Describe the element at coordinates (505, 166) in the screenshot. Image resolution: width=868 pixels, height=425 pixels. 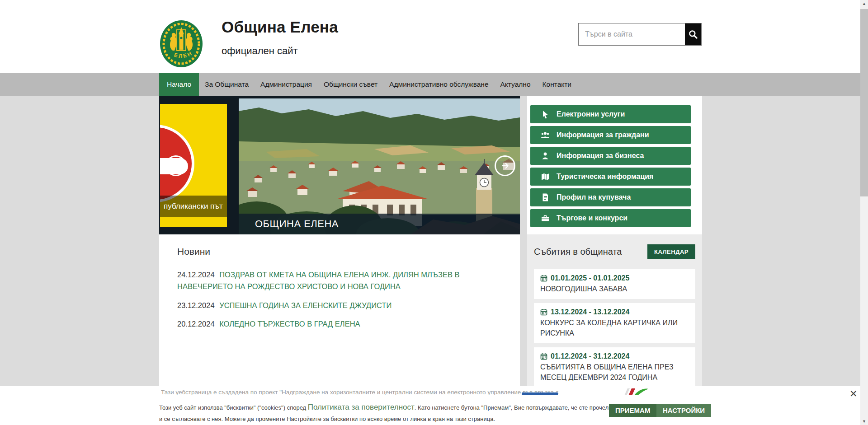
I see `carousel-next-button` at that location.